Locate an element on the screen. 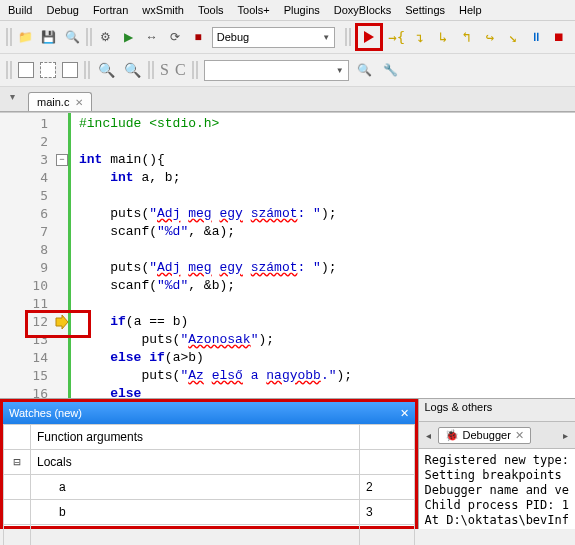  code-line: int a, b; is located at coordinates (130, 178).